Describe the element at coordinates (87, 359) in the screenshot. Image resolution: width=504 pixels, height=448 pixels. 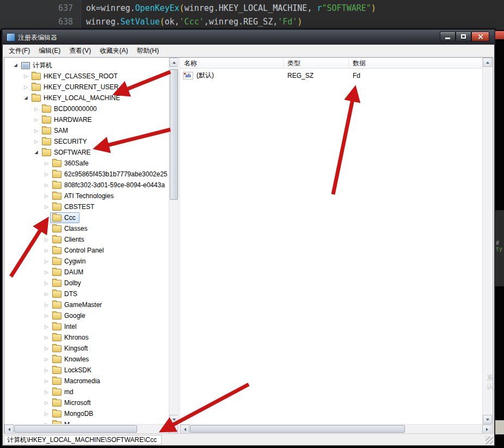
I see `tree-item-knowles: ▷Knowles` at that location.